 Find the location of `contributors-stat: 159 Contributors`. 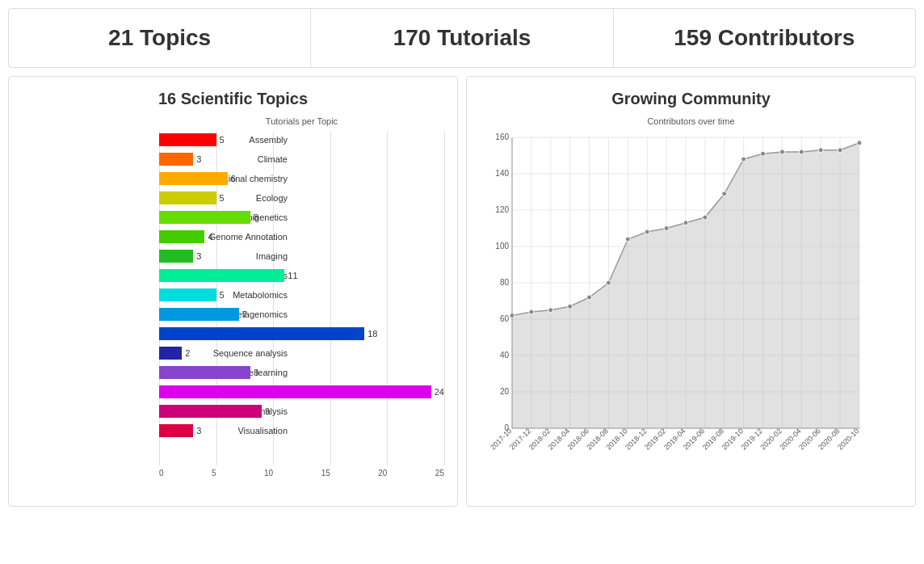

contributors-stat: 159 Contributors is located at coordinates (764, 38).